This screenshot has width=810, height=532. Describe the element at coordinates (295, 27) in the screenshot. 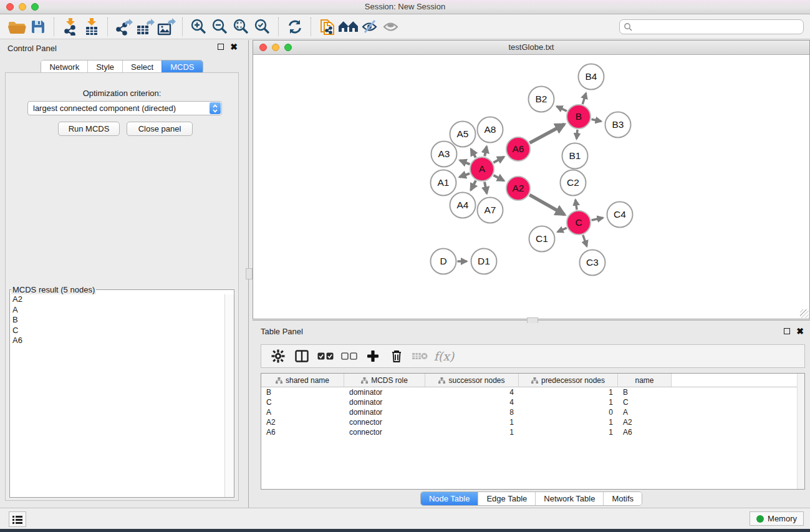

I see `refresh-layout-icon` at that location.